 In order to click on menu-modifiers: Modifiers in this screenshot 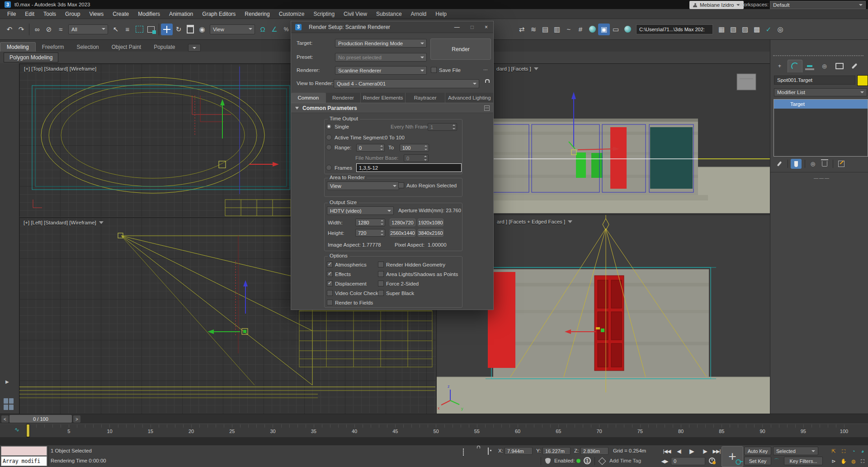, I will do `click(149, 14)`.